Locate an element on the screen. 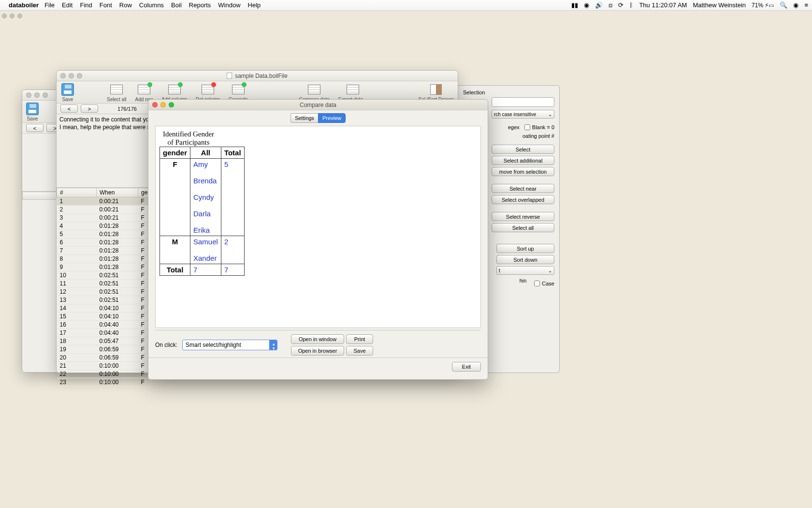 This screenshot has height=508, width=812. menu-help: Help is located at coordinates (254, 5).